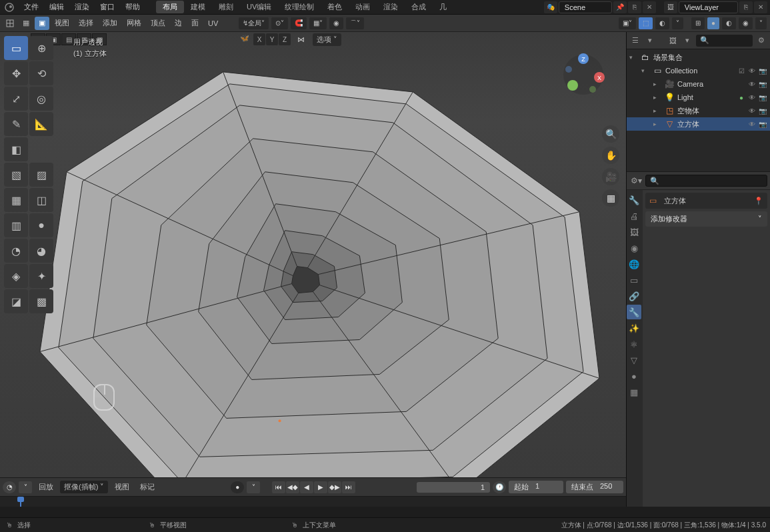 This screenshot has width=770, height=532. I want to click on menu-file: 文件, so click(31, 7).